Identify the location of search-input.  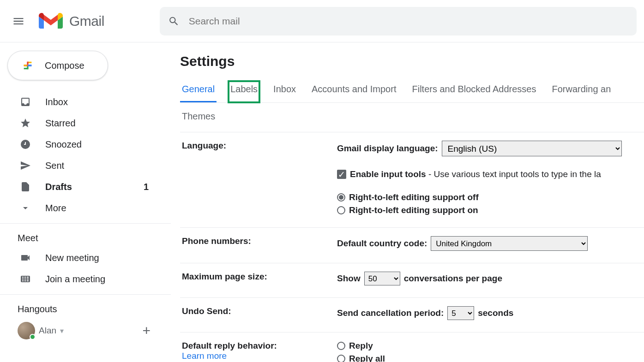
(408, 21).